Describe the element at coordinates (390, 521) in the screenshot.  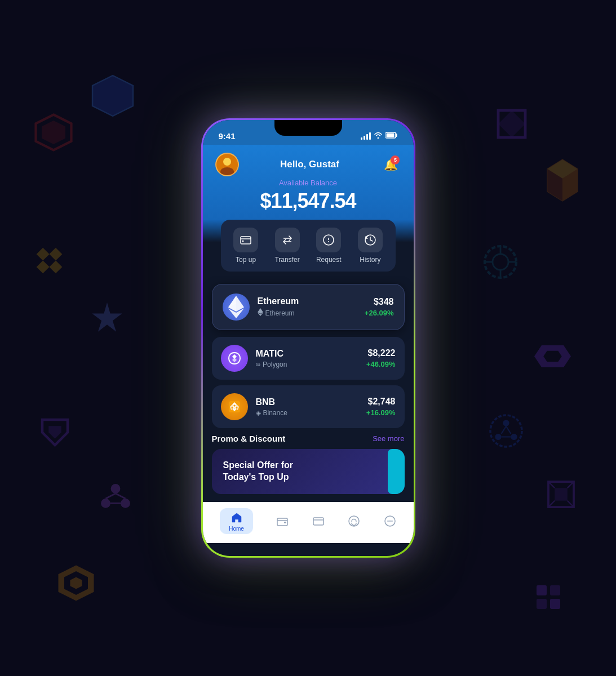
I see `nav-more` at that location.